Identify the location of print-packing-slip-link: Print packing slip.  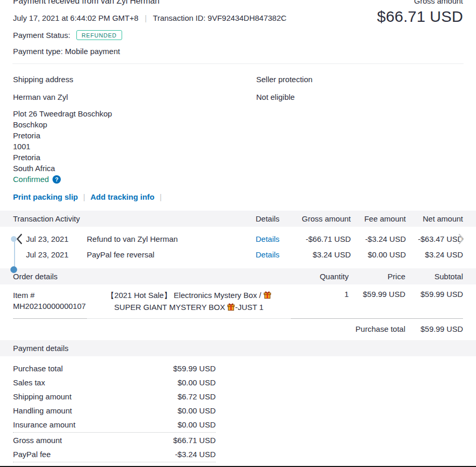
(46, 197).